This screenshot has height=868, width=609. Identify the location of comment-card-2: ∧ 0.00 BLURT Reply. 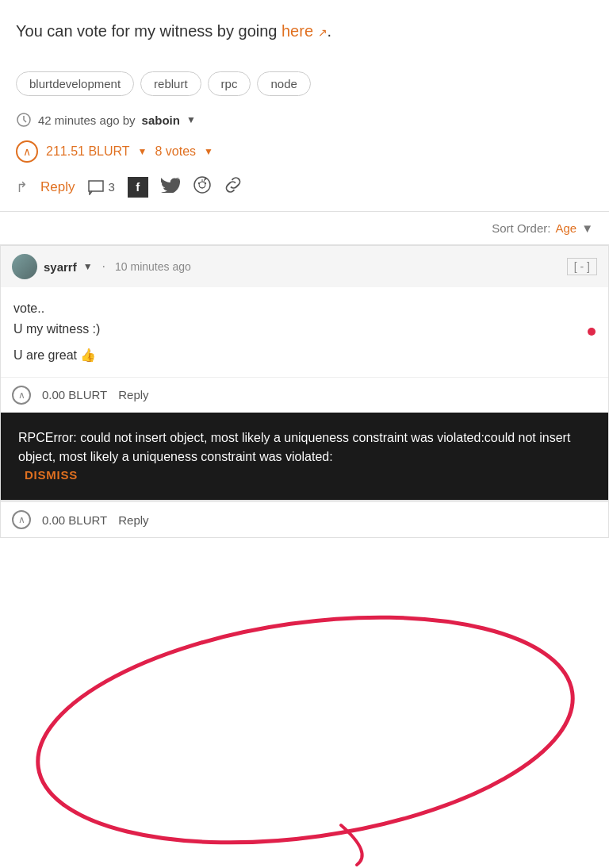
(304, 519).